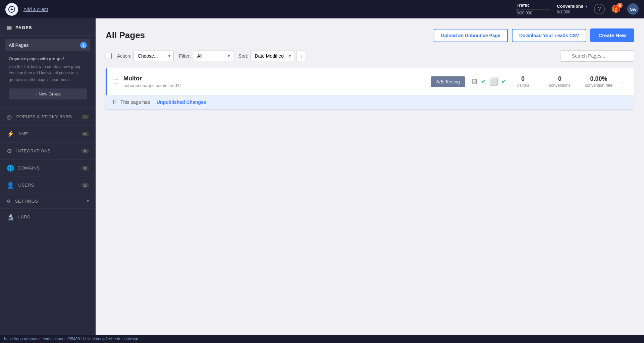 This screenshot has height=343, width=644. I want to click on amp-count: 0, so click(85, 134).